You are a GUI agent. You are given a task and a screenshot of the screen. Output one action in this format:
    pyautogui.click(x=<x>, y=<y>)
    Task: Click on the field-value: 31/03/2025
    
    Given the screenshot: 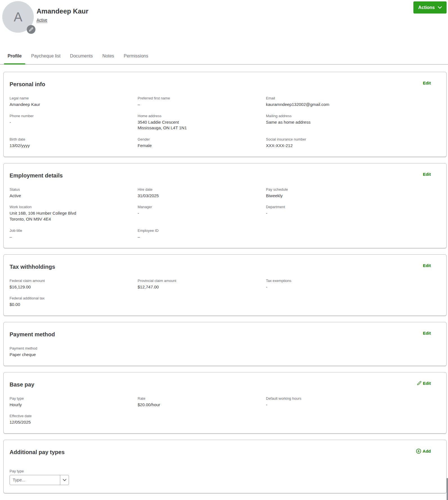 What is the action you would take?
    pyautogui.click(x=202, y=196)
    